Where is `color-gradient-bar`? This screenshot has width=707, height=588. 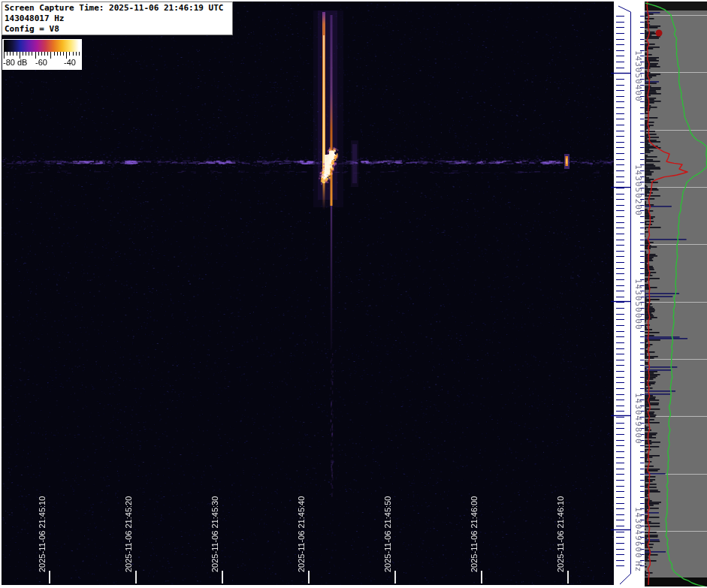
color-gradient-bar is located at coordinates (41, 46).